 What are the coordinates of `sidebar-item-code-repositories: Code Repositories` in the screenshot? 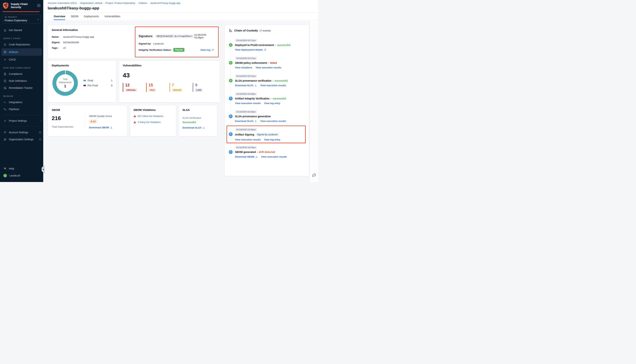 It's located at (22, 44).